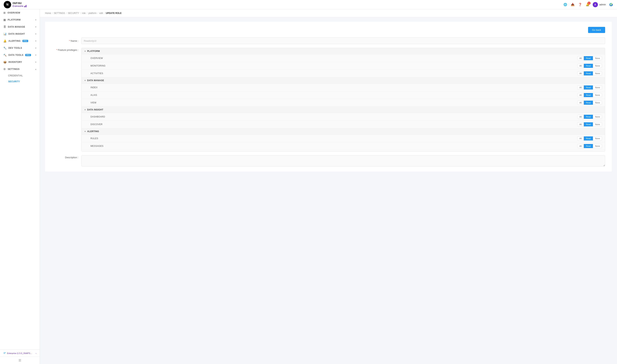 The image size is (617, 364). I want to click on perm-none-rules: None, so click(598, 138).